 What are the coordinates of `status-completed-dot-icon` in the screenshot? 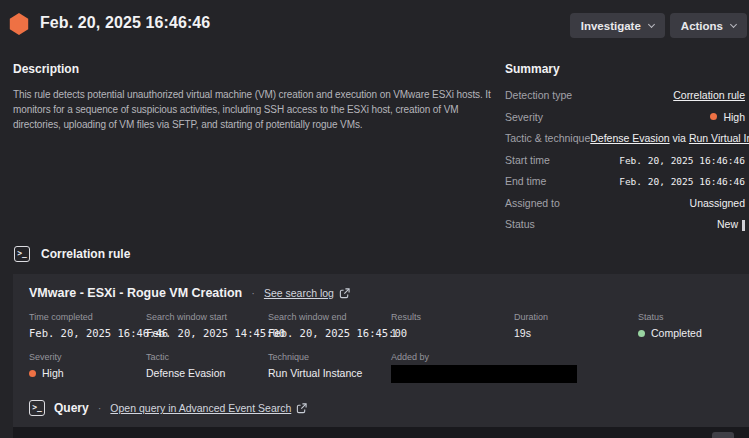 It's located at (642, 334).